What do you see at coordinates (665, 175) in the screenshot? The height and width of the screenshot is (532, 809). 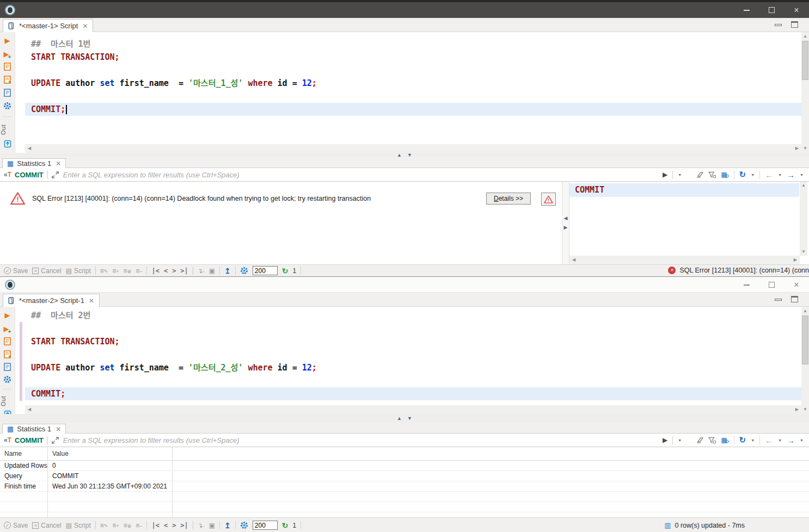 I see `apply-filter-button: ▶` at bounding box center [665, 175].